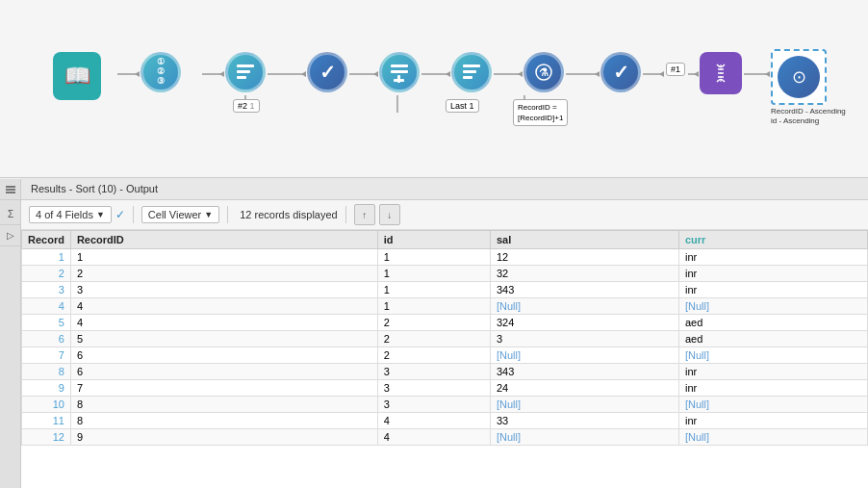  What do you see at coordinates (390, 215) in the screenshot?
I see `scroll-down-button: ↓` at bounding box center [390, 215].